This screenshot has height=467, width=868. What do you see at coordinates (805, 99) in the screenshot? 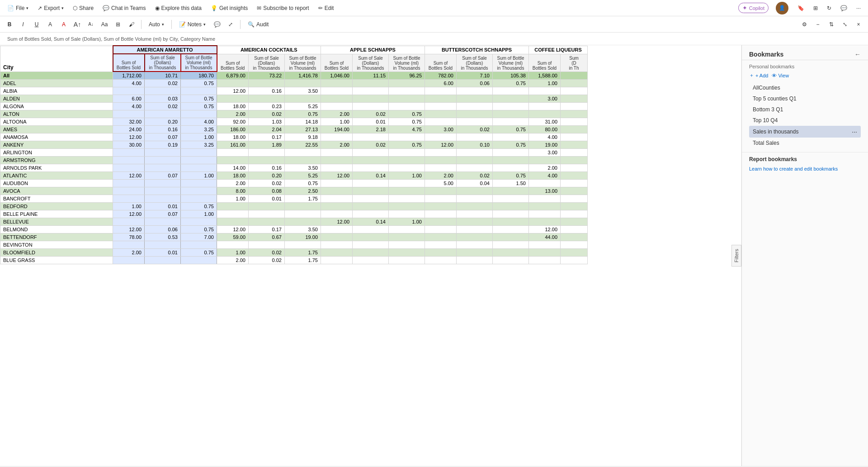
I see `bookmark-item-1: Top 5 counties Q1` at bounding box center [805, 99].